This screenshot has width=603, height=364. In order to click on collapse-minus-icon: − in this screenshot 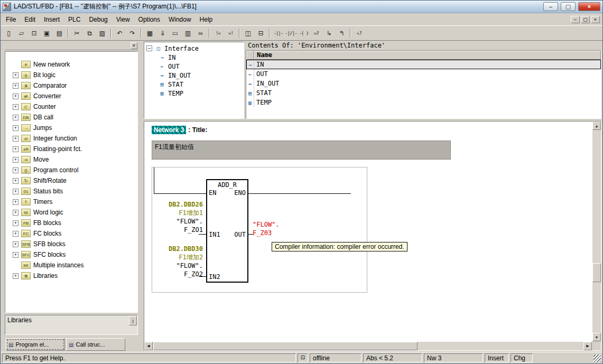, I will do `click(149, 49)`.